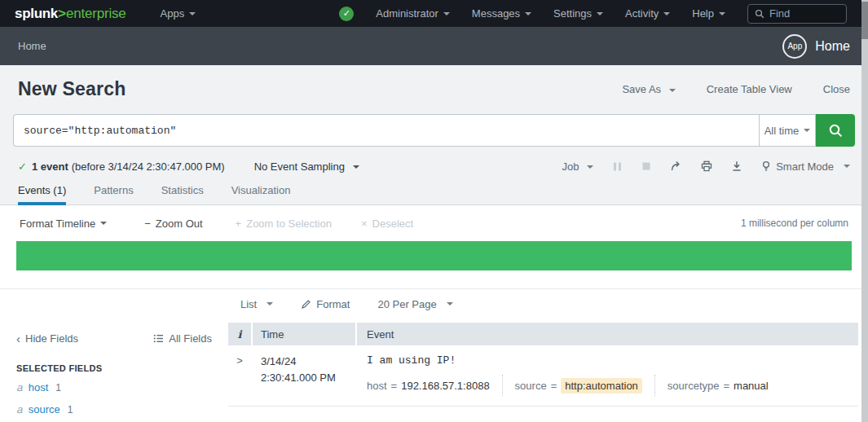  What do you see at coordinates (805, 166) in the screenshot?
I see `search-mode-label: Smart Mode` at bounding box center [805, 166].